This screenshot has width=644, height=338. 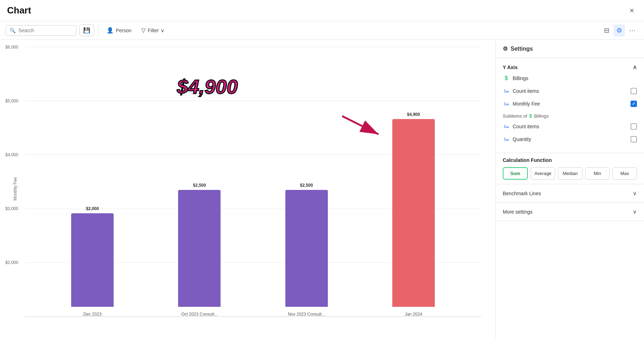 I want to click on settings-gear-icon: ⚙, so click(x=505, y=49).